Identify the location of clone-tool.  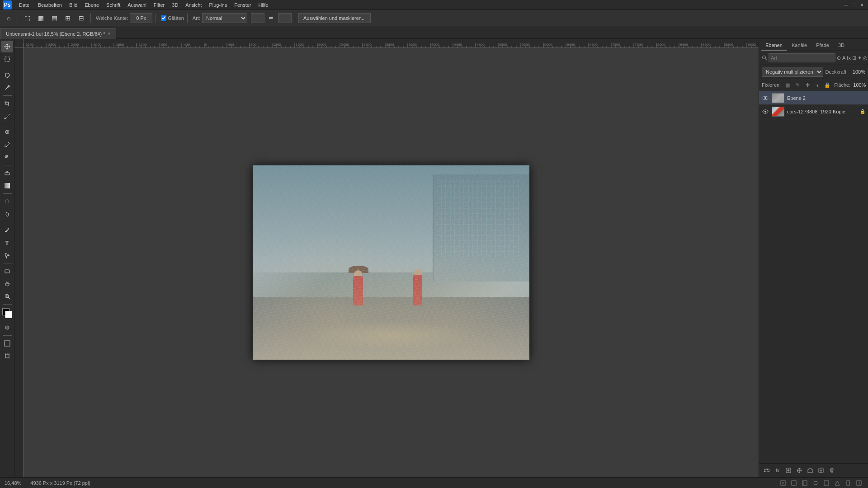
(7, 157).